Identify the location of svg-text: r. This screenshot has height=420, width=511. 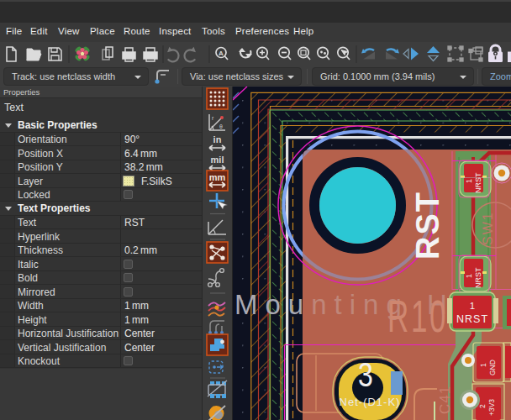
(213, 118).